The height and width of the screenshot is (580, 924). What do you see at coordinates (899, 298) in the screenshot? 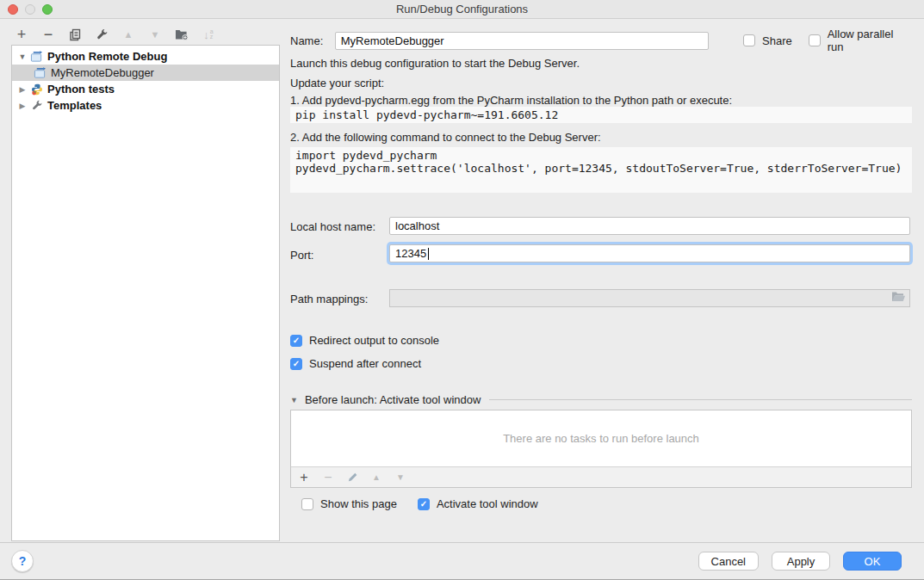
I see `browse-folder-icon` at bounding box center [899, 298].